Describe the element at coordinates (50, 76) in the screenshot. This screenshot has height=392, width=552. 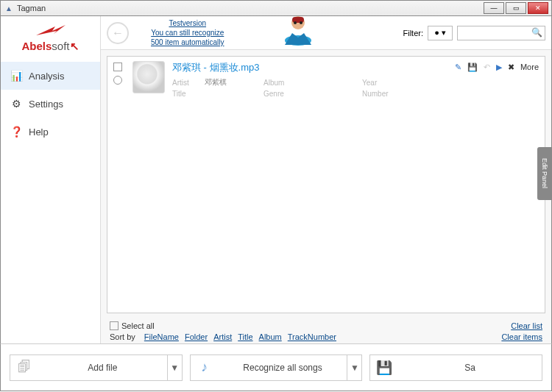
I see `sidebar-item-analysis: 📊 Analysis` at that location.